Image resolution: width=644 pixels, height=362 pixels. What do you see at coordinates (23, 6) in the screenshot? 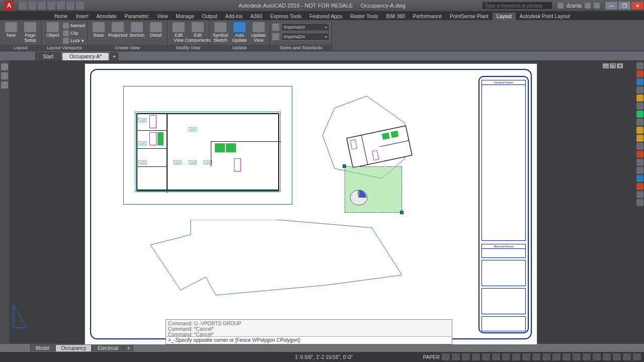
I see `qat-new-icon` at bounding box center [23, 6].